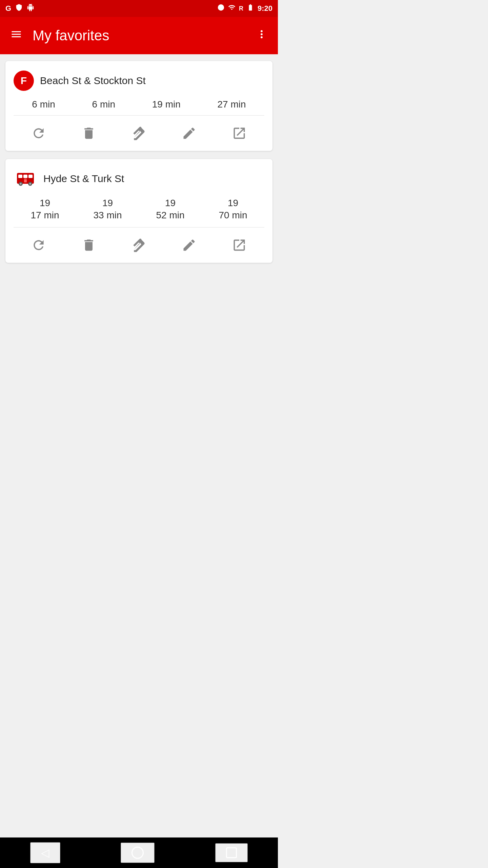  What do you see at coordinates (104, 104) in the screenshot?
I see `time-value-2: 6 min` at bounding box center [104, 104].